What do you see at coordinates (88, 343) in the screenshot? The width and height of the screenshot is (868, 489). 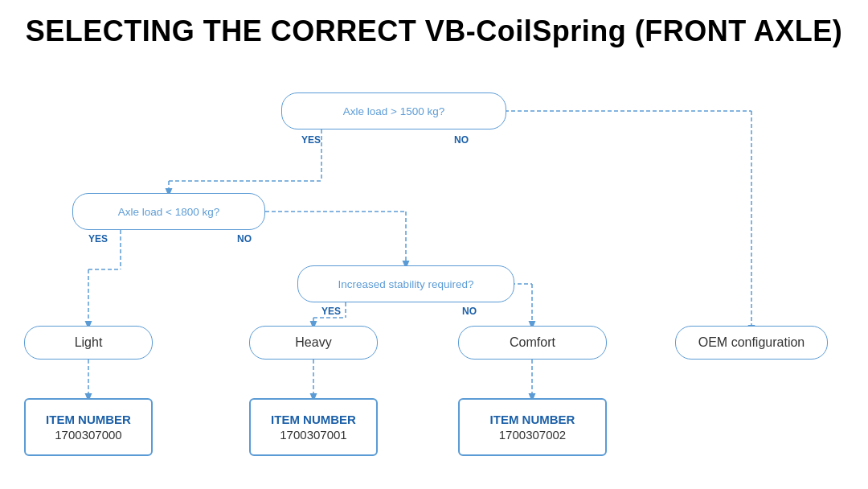 I see `result-light-label: Light` at bounding box center [88, 343].